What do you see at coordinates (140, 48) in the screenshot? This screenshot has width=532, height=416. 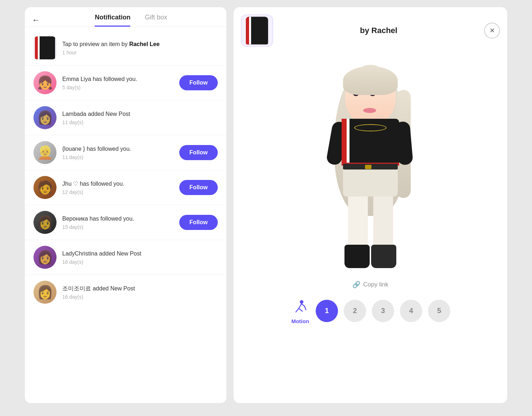 I see `notification-text: Tap to preview an item by Rachel Lee 1 h…` at bounding box center [140, 48].